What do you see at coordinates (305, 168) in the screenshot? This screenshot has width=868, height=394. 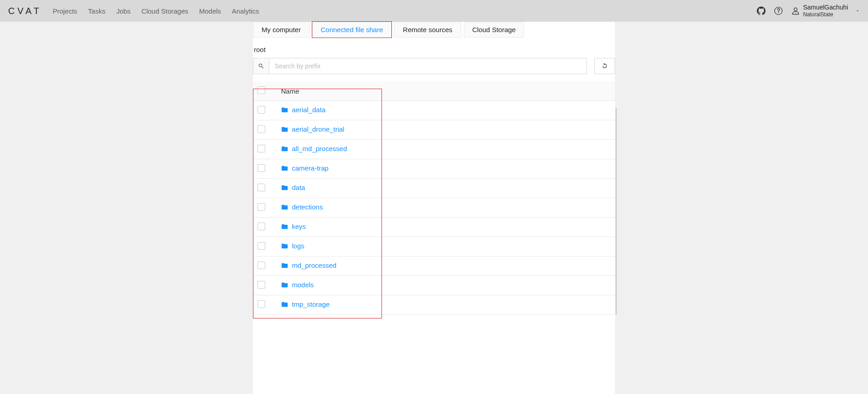 I see `folder-link: camera-trap` at bounding box center [305, 168].